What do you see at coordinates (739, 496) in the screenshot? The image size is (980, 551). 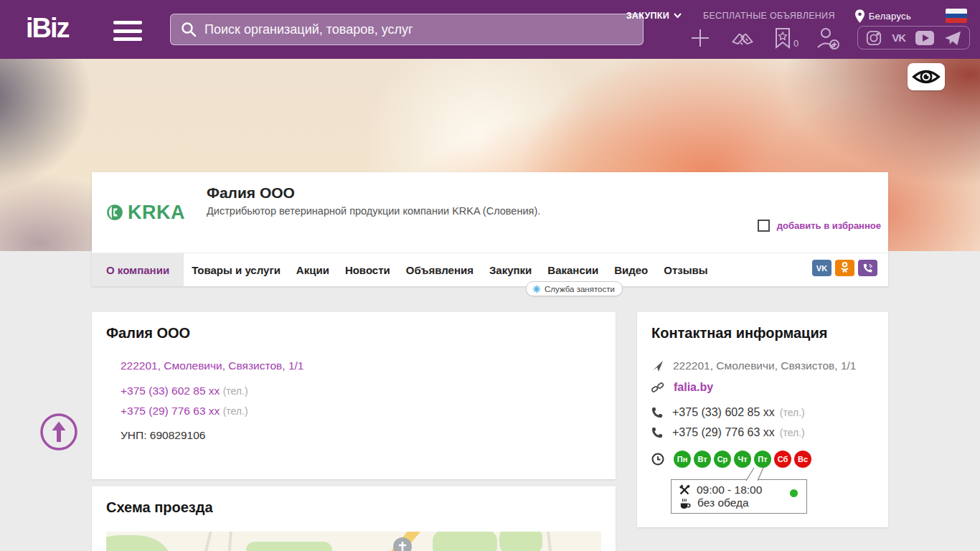 I see `working-hours-tooltip: 09:00 - 18:00 без обеда` at bounding box center [739, 496].